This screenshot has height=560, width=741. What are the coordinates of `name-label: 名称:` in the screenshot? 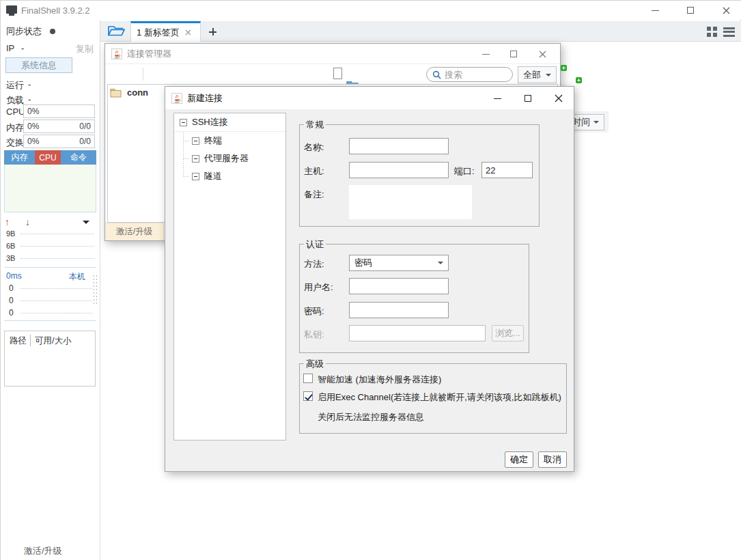 It's located at (314, 148).